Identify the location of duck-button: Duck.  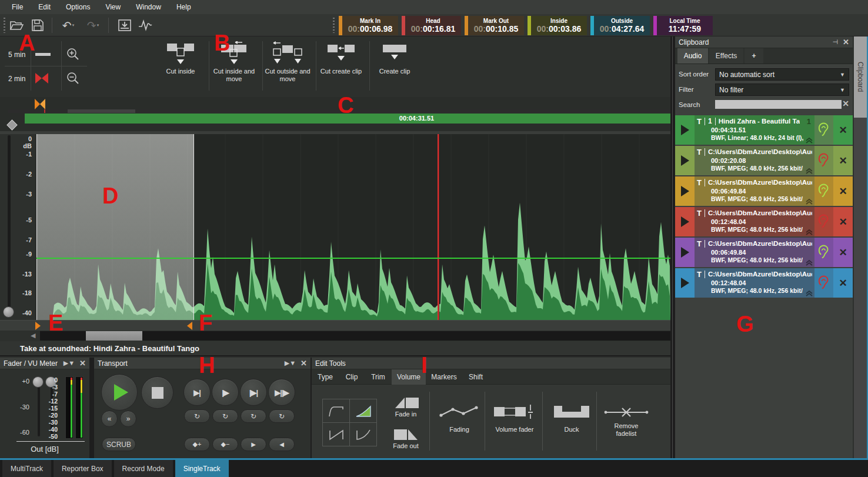
(572, 419).